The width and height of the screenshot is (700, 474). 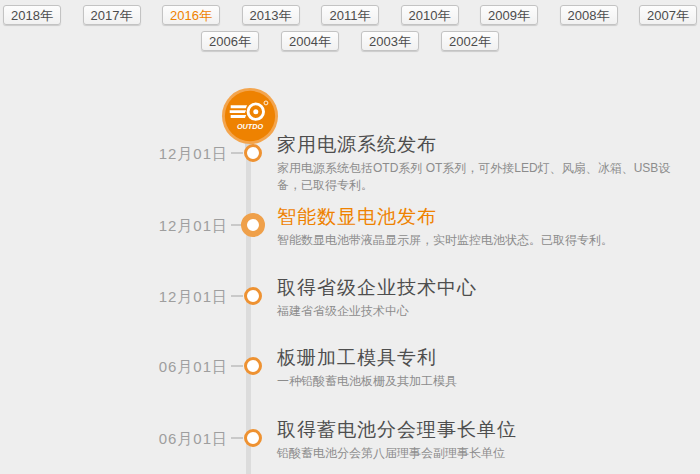 What do you see at coordinates (484, 177) in the screenshot?
I see `entry-description: 家用电源系统包括OTD系列 OT系列，可外接LED灯、风扇、冰箱、USB设备，已…` at bounding box center [484, 177].